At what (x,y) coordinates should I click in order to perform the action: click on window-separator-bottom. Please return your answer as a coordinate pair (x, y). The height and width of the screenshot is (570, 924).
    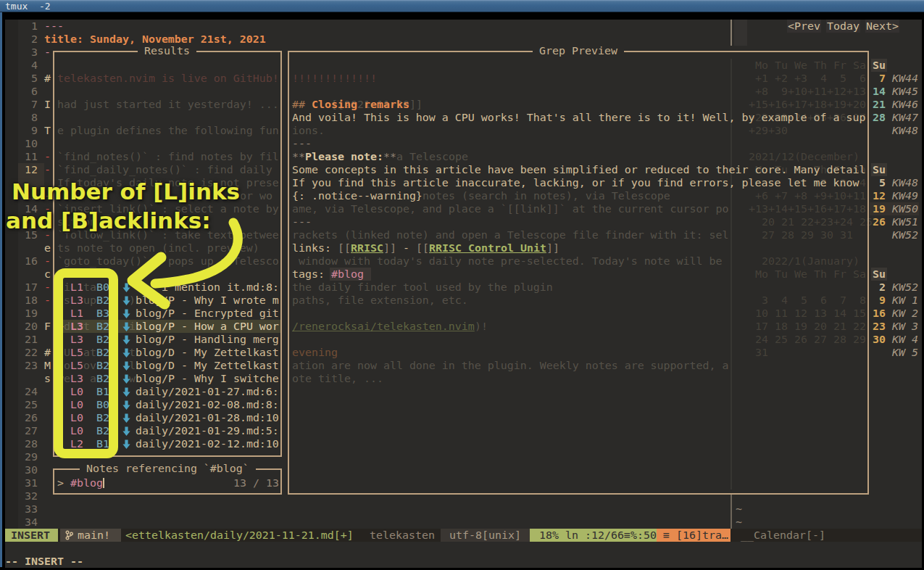
    Looking at the image, I should click on (731, 512).